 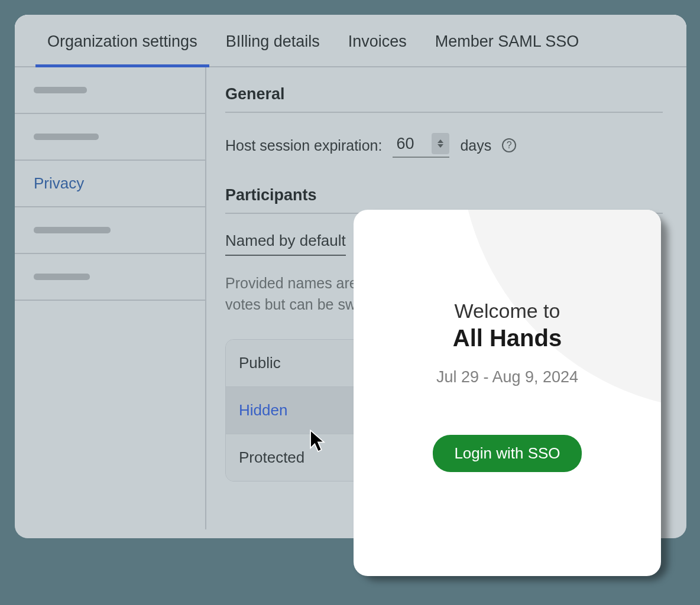 I want to click on host-session-label: Host session expiration:, so click(x=304, y=145).